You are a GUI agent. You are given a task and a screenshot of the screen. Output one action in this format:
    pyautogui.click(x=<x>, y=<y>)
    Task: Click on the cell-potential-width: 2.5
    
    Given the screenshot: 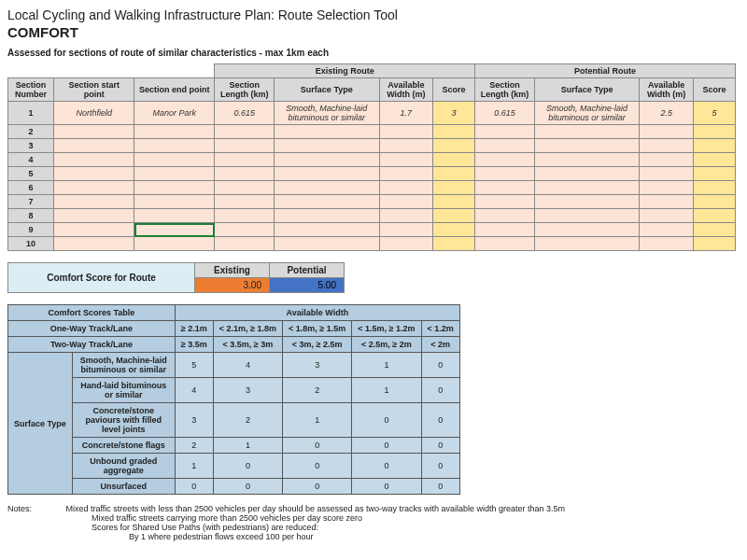 What is the action you would take?
    pyautogui.click(x=667, y=114)
    